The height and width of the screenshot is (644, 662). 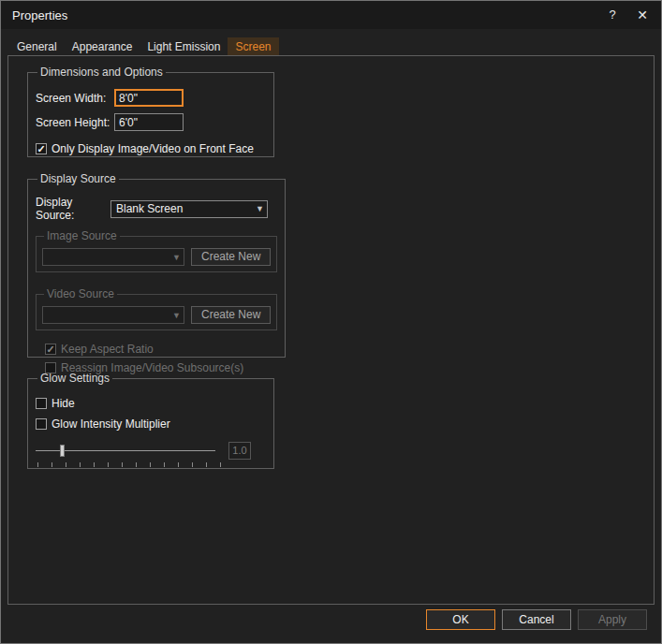 What do you see at coordinates (153, 149) in the screenshot?
I see `front-face-checkbox-label: Only Display Image/Video on Front Face` at bounding box center [153, 149].